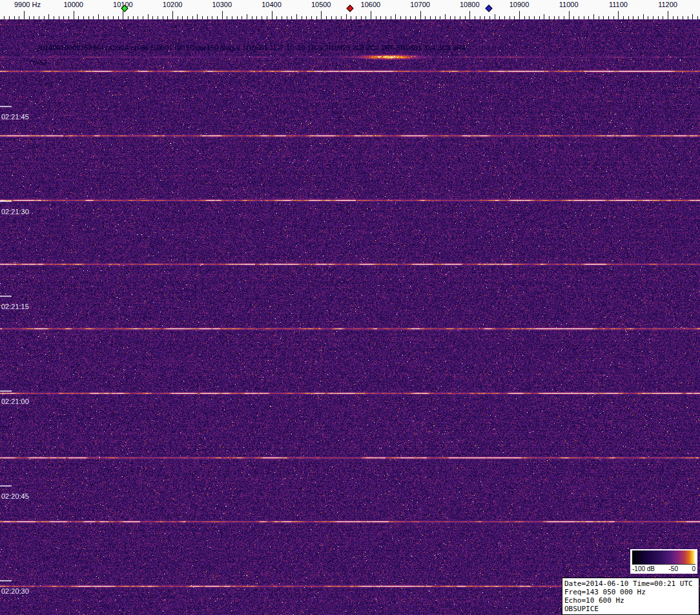  I want to click on colorbar-labels: -100 dB -50 0, so click(664, 569).